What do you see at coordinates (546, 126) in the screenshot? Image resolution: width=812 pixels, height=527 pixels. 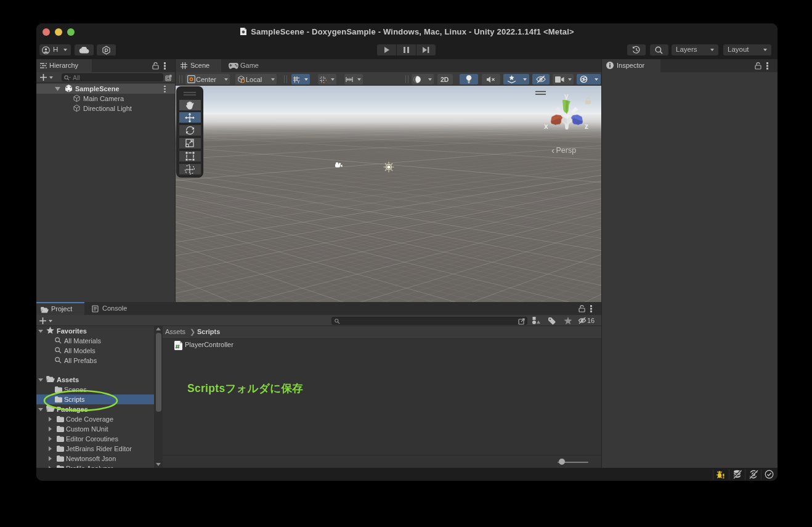 I see `svg-text: x` at bounding box center [546, 126].